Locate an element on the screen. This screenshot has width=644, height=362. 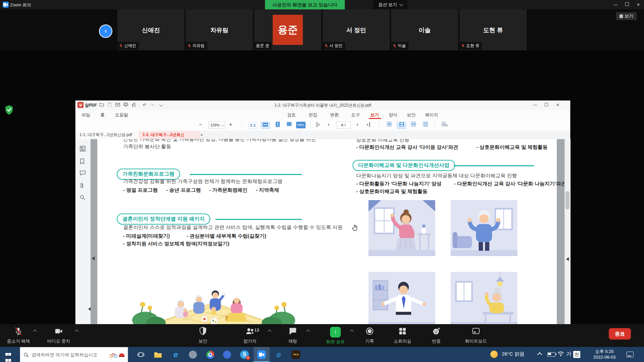
pdf-menubar: 파일 홈 도움말 검토 편집 변환 도구 보기 양식 보안 페이지 is located at coordinates (323, 115).